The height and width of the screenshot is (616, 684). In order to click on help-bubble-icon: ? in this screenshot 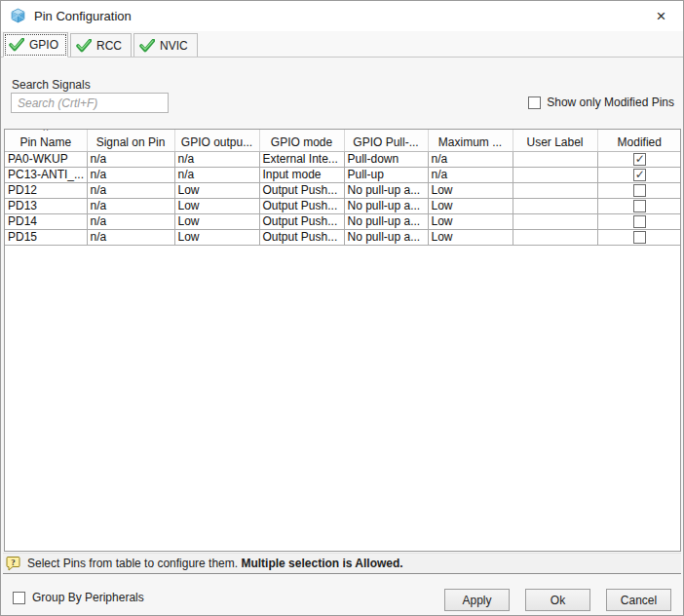, I will do `click(14, 563)`.